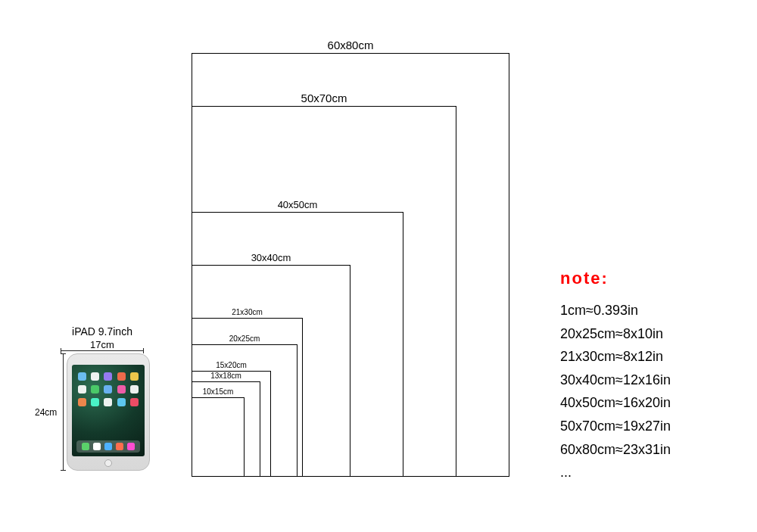 The image size is (757, 532). What do you see at coordinates (108, 463) in the screenshot?
I see `ipad-home-button-icon` at bounding box center [108, 463].